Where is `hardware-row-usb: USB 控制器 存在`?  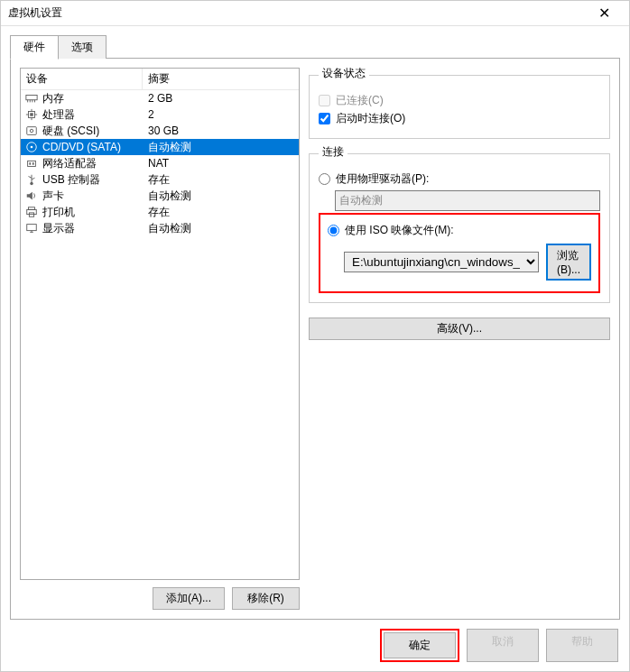 hardware-row-usb: USB 控制器 存在 is located at coordinates (160, 180).